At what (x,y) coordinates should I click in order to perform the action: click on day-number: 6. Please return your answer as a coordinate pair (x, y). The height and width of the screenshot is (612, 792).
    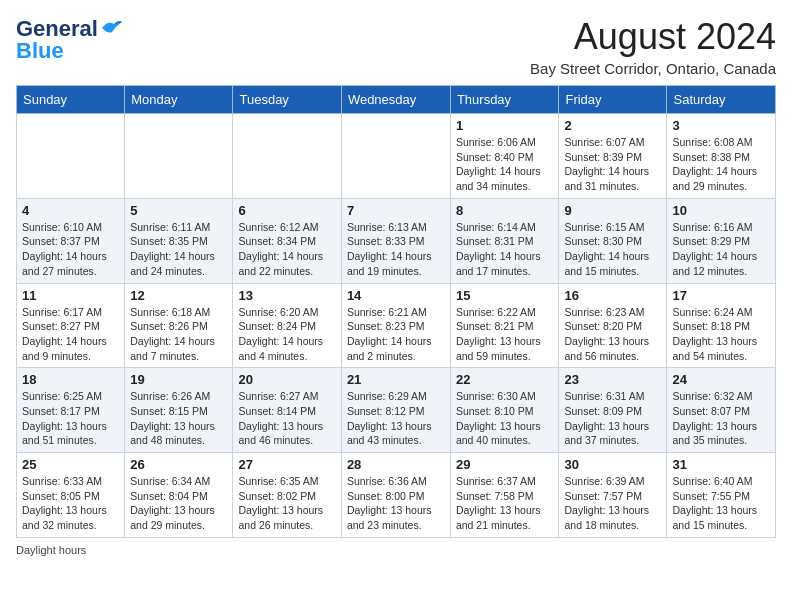
    Looking at the image, I should click on (286, 210).